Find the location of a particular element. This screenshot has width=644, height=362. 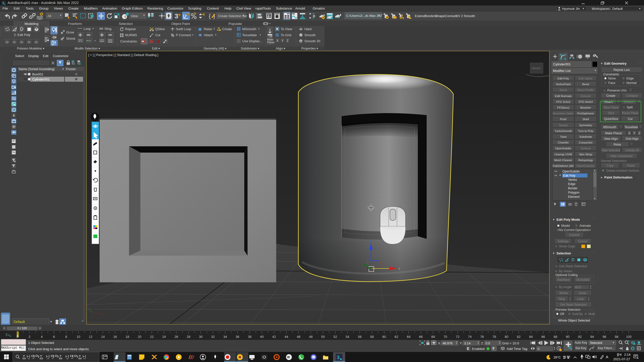

svg-text: 14 is located at coordinates (103, 337).